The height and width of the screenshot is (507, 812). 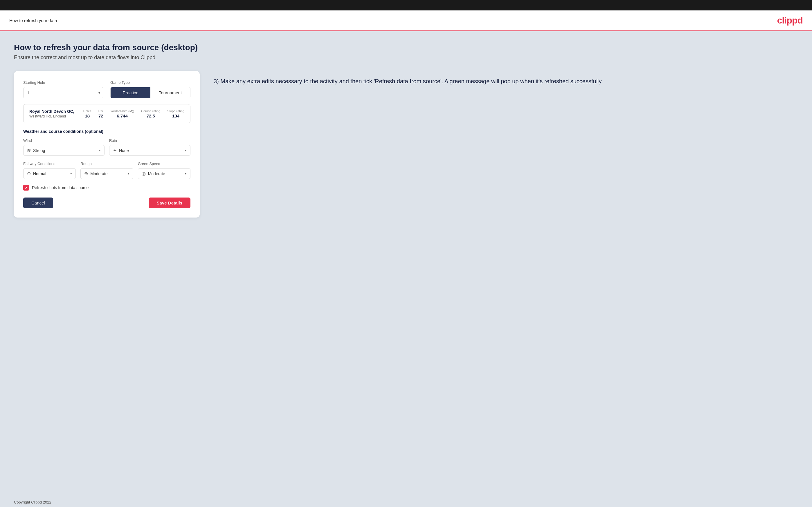 What do you see at coordinates (107, 144) in the screenshot?
I see `form-panel: Starting Hole 1 2 10 ▾ Game Type Practic…` at bounding box center [107, 144].